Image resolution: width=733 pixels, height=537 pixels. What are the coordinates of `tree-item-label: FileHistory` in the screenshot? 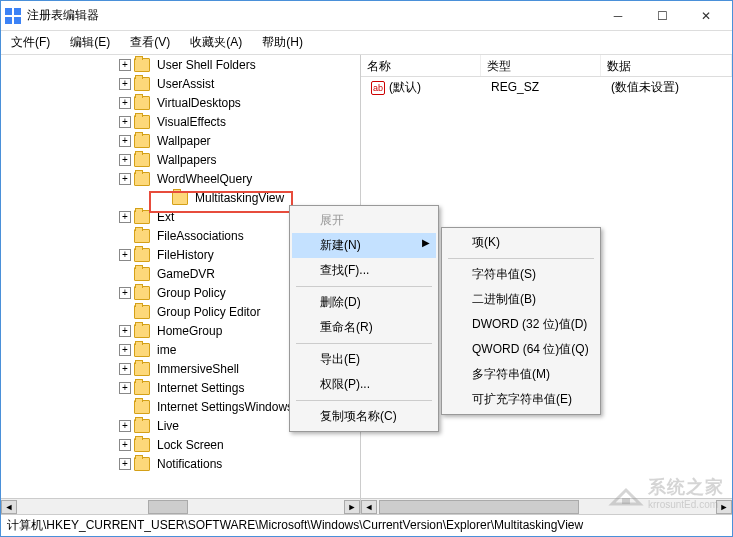 It's located at (186, 255).